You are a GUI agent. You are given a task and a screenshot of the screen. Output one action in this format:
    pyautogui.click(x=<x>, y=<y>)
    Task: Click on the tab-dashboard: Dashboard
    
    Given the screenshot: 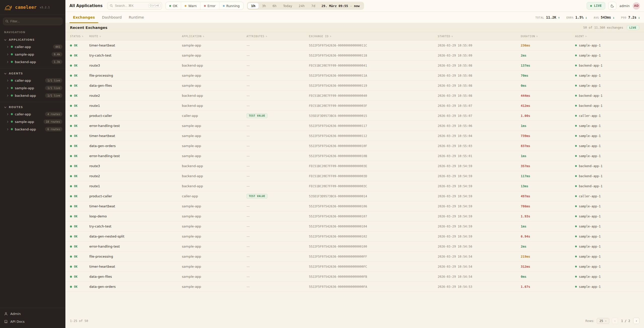 What is the action you would take?
    pyautogui.click(x=112, y=17)
    